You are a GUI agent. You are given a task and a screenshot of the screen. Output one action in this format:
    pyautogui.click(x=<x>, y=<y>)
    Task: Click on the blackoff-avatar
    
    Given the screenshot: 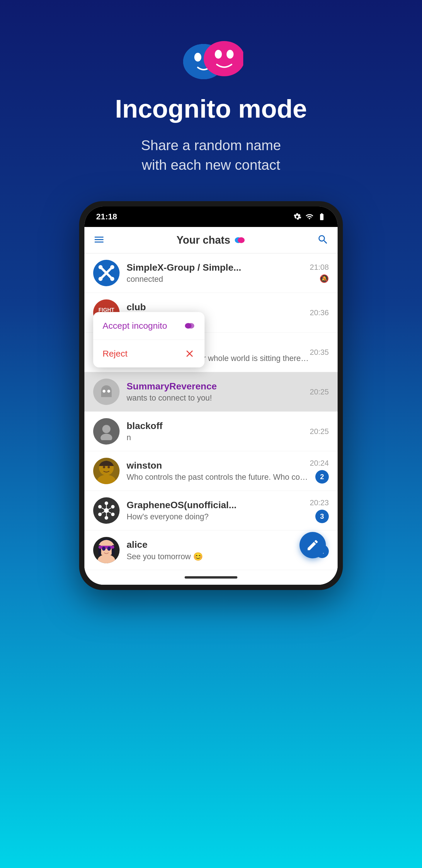 What is the action you would take?
    pyautogui.click(x=106, y=431)
    